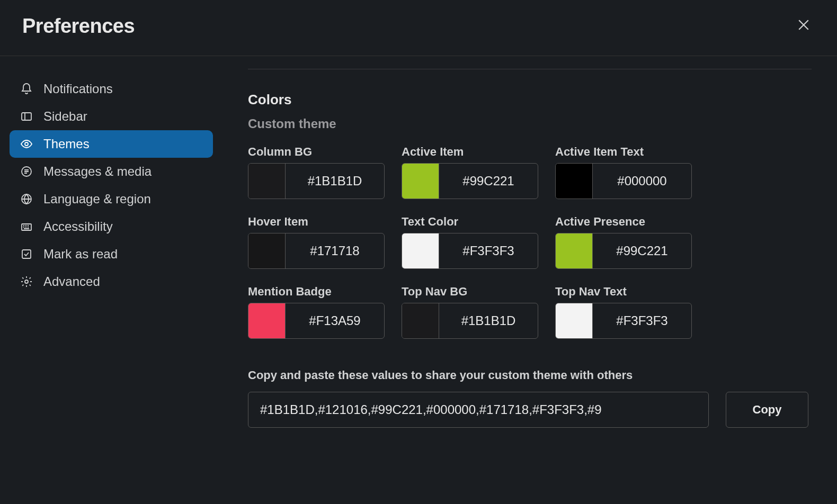  I want to click on color-label: Active Item, so click(470, 152).